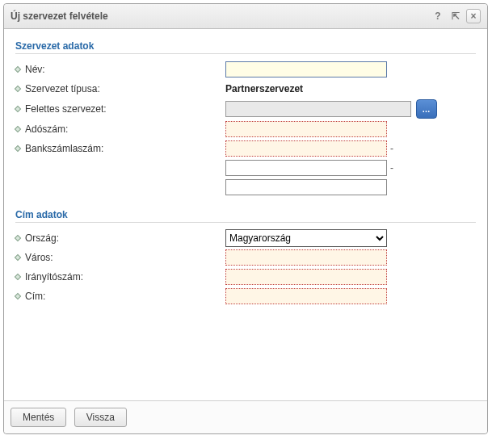 This screenshot has width=492, height=448. What do you see at coordinates (246, 168) in the screenshot?
I see `row-bank-2: -` at bounding box center [246, 168].